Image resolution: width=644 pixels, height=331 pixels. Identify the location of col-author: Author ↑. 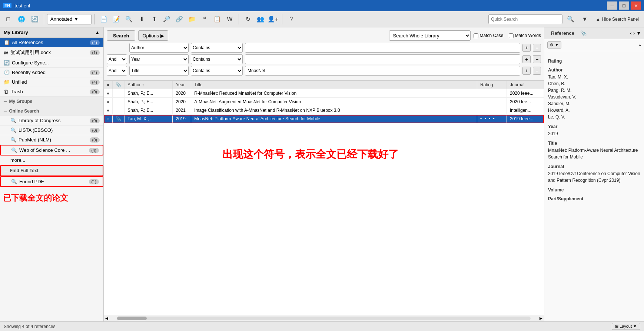
(149, 85).